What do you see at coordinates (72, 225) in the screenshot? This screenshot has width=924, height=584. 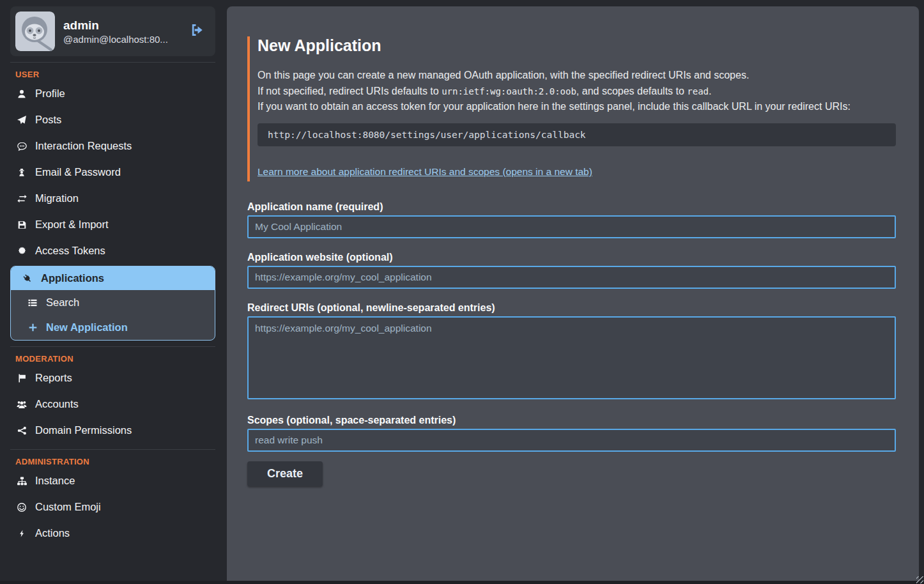 I see `sidebar-item-label: Export & Import` at bounding box center [72, 225].